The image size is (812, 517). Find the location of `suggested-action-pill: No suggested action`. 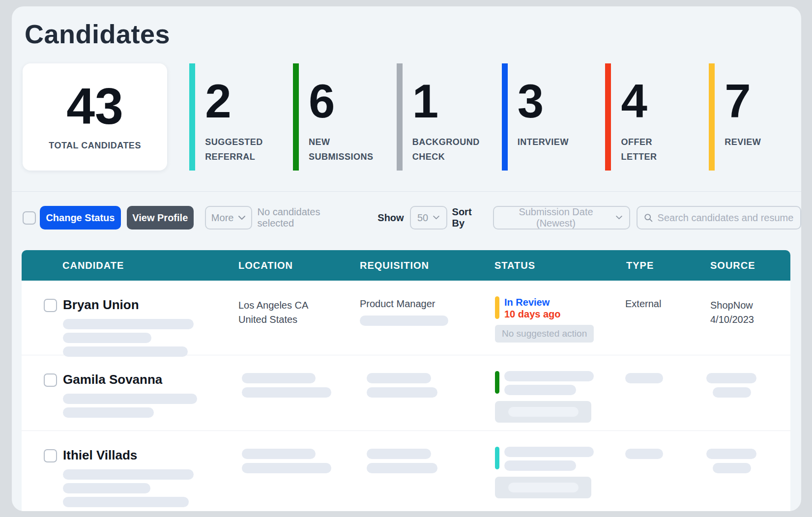

suggested-action-pill: No suggested action is located at coordinates (545, 334).